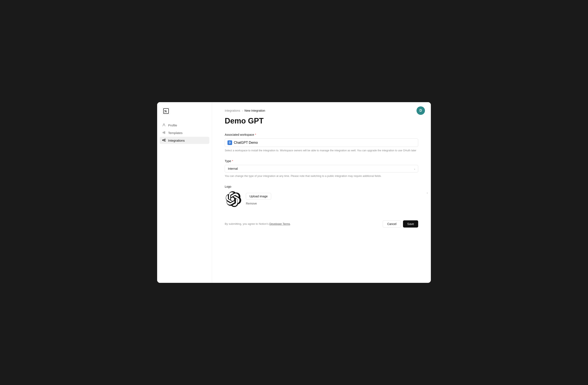 This screenshot has width=588, height=385. What do you see at coordinates (427, 193) in the screenshot?
I see `chevron-down-icon: ⌄` at bounding box center [427, 193].